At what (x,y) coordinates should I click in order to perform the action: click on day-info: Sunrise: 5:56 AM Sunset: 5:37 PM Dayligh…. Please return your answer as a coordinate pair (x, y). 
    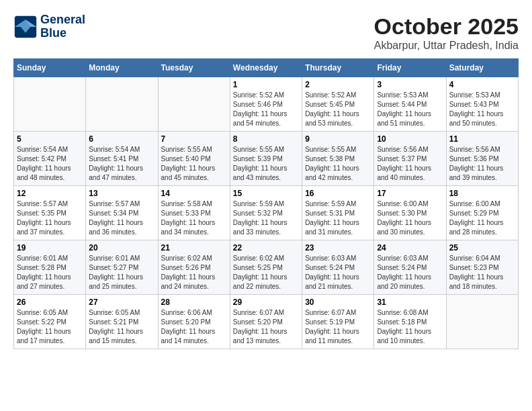
    Looking at the image, I should click on (410, 164).